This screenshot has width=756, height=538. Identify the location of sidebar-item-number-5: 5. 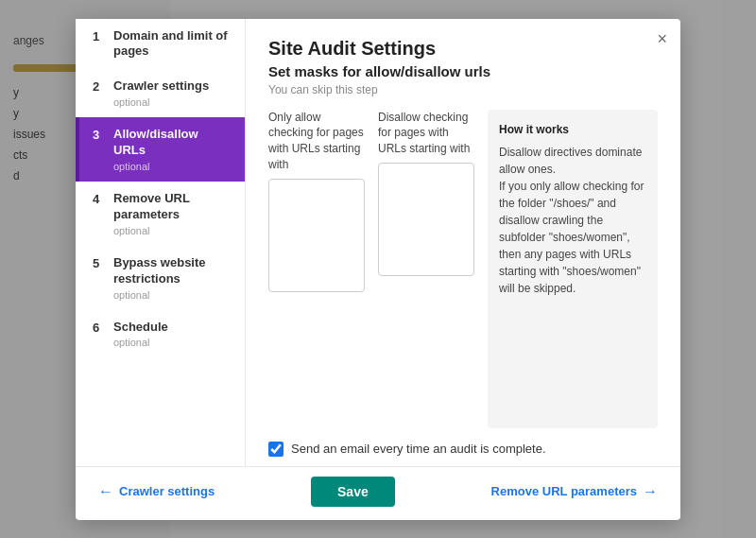
(99, 263).